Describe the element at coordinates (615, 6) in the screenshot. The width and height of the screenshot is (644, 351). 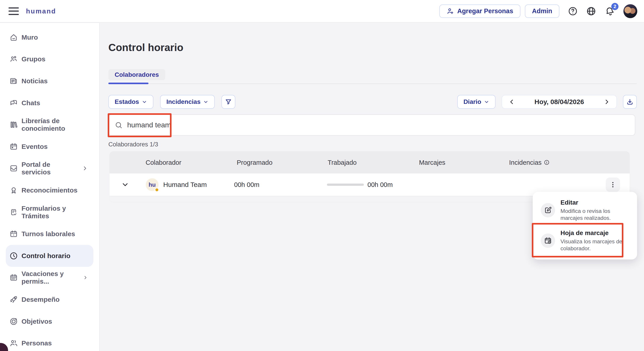
I see `notification-badge: 2` at that location.